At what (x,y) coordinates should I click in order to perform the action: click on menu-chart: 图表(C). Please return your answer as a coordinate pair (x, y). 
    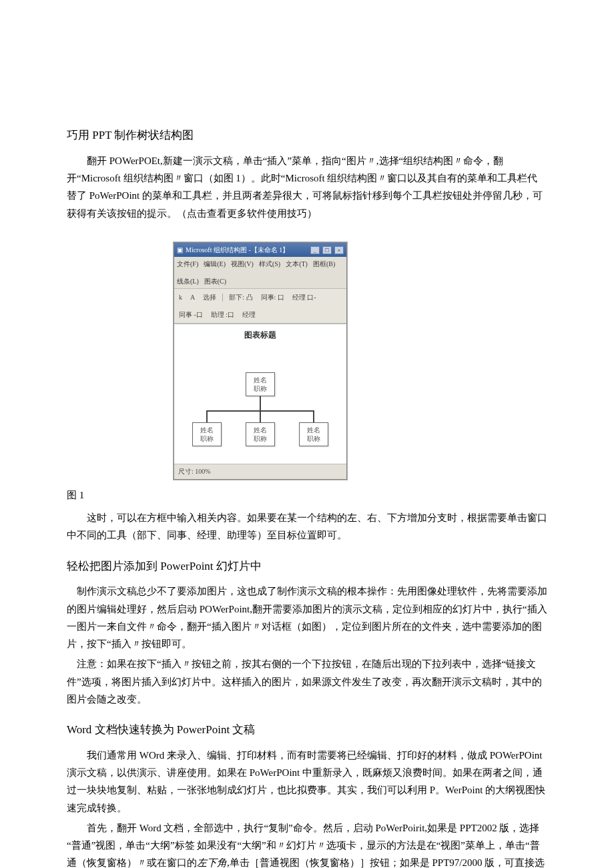
    Looking at the image, I should click on (215, 282).